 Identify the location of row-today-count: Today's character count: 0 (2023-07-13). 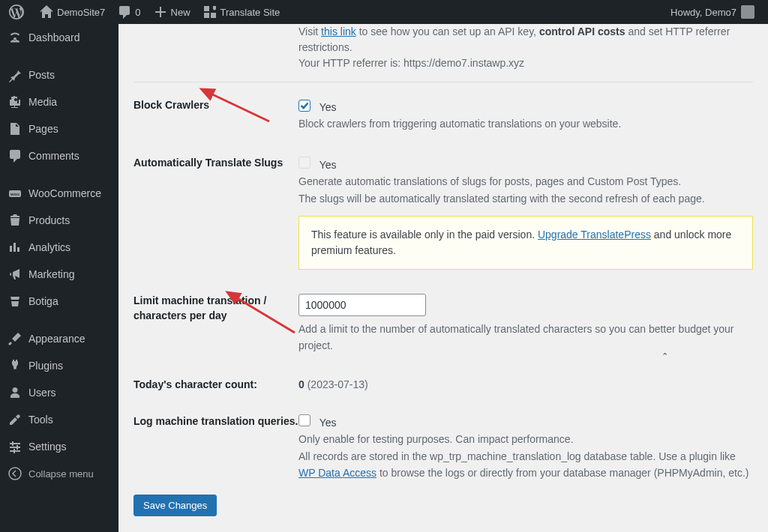
(443, 386).